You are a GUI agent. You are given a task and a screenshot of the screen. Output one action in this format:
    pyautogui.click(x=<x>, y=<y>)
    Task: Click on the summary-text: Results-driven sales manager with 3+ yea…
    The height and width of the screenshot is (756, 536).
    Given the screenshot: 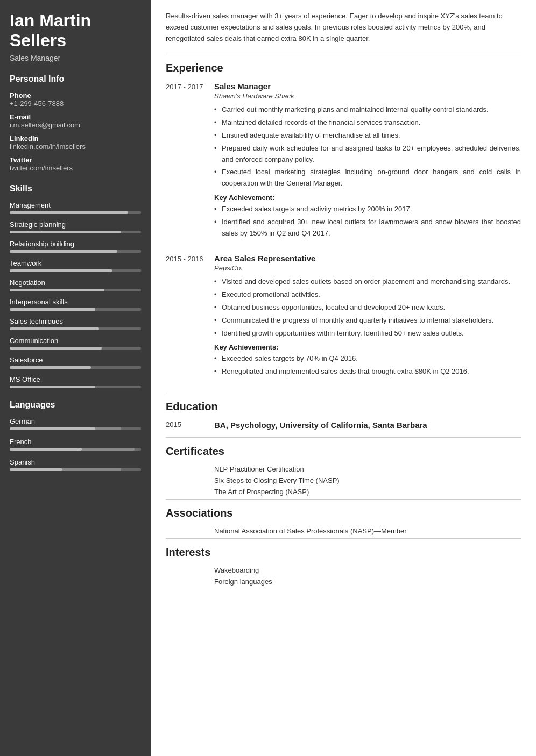 What is the action you would take?
    pyautogui.click(x=343, y=27)
    